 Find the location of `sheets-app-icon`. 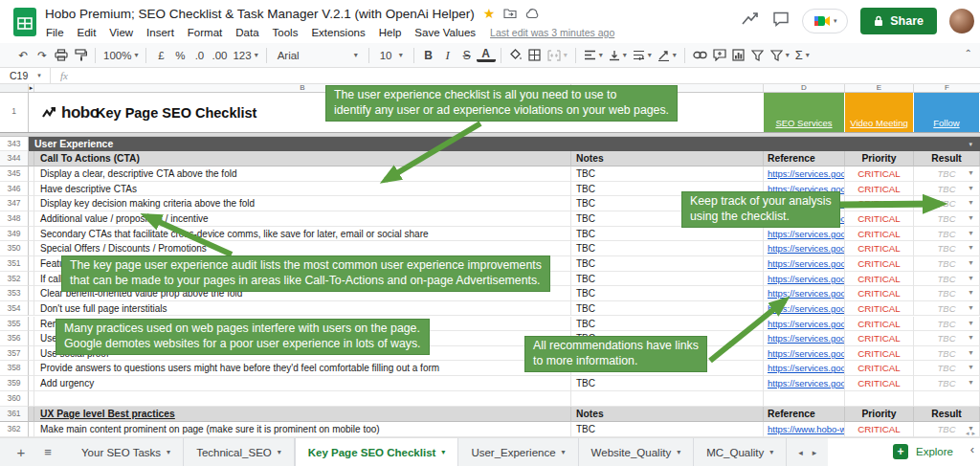

sheets-app-icon is located at coordinates (25, 22).